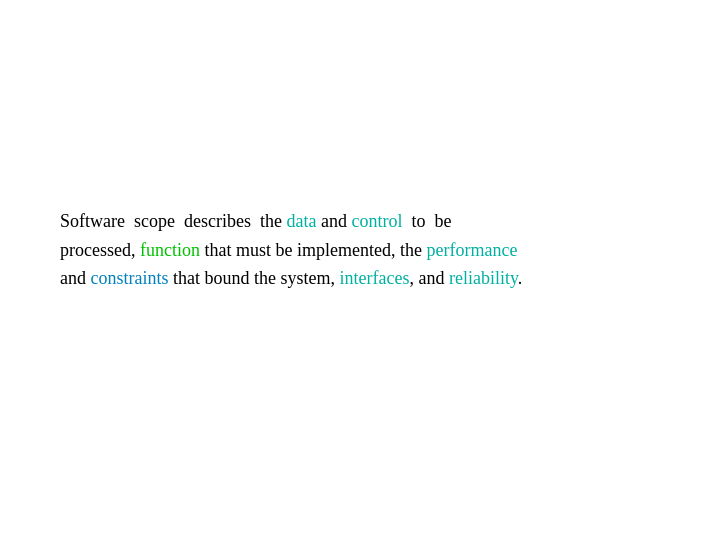 Image resolution: width=720 pixels, height=540 pixels. Describe the element at coordinates (76, 278) in the screenshot. I see `text-and: and` at that location.